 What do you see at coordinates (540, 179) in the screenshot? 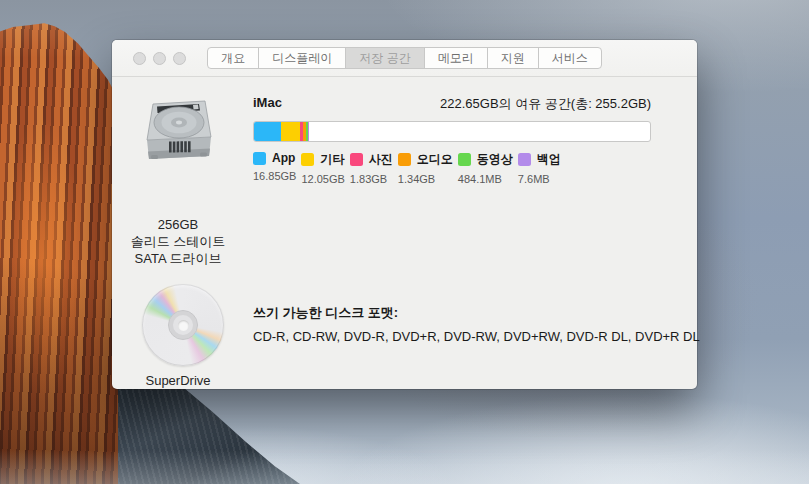
I see `legend-value: 7.6MB` at bounding box center [540, 179].